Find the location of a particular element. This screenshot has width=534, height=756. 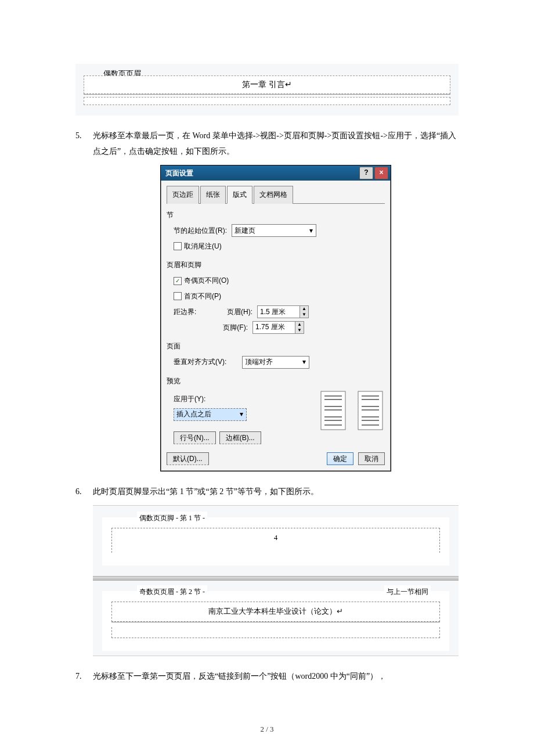

dialog-titlebar: 页面设置 ? × is located at coordinates (276, 173).